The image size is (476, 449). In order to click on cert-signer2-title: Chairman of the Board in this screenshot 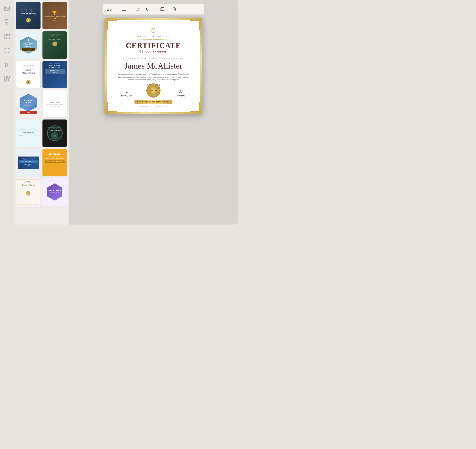, I will do `click(181, 97)`.